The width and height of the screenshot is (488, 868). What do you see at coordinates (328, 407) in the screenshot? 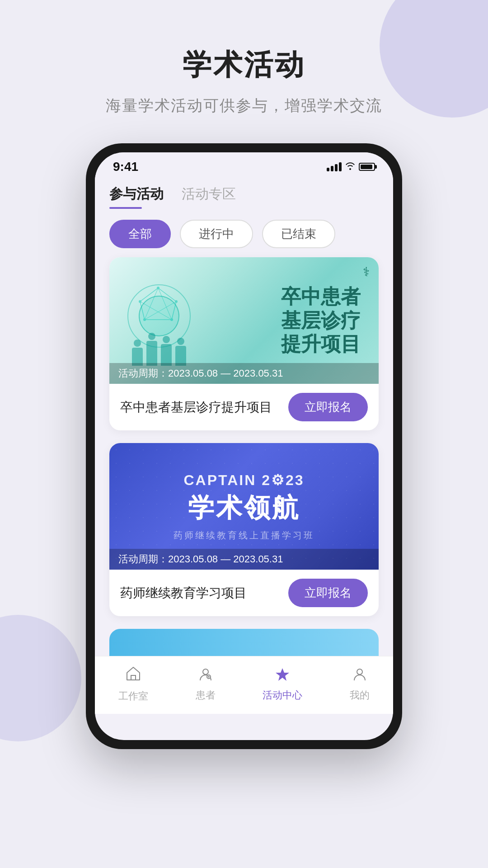
I see `register-btn-1: 立即报名` at bounding box center [328, 407].